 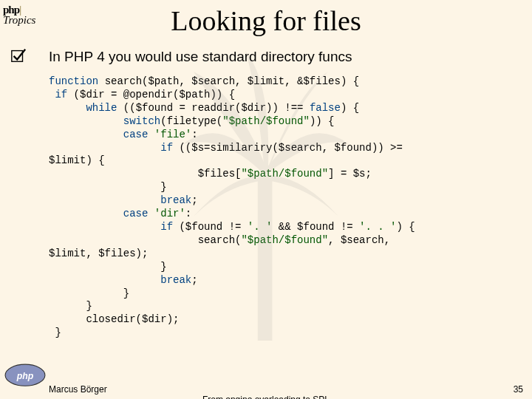 I want to click on footer-title: From engine overloading to SPL, so click(x=266, y=397).